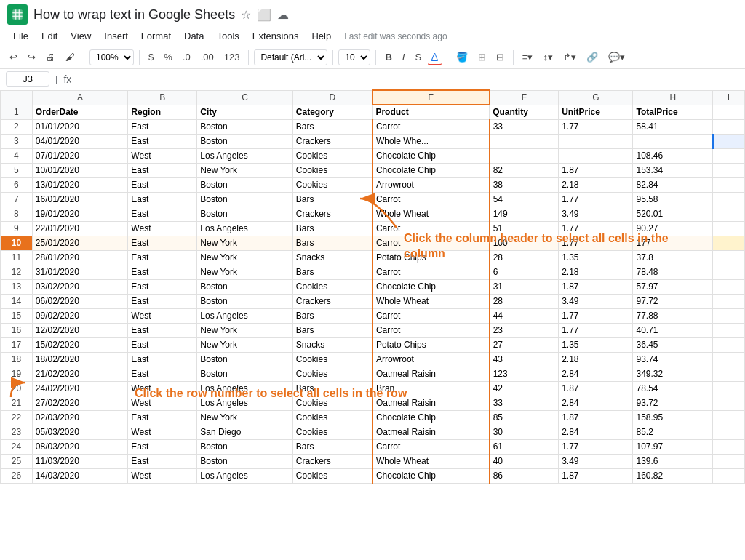 The width and height of the screenshot is (745, 560). What do you see at coordinates (524, 359) in the screenshot?
I see `cell-r18-c6: 43` at bounding box center [524, 359].